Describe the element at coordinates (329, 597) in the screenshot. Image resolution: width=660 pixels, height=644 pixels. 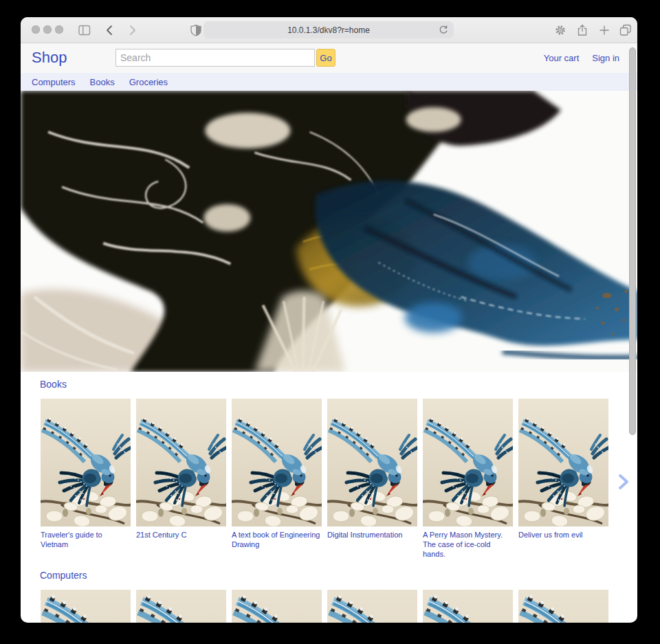
I see `computers-section: Computers` at that location.